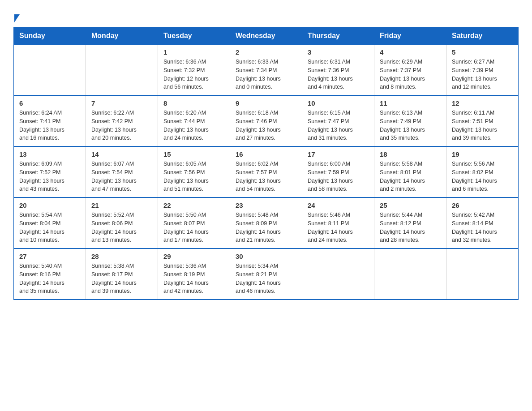 This screenshot has height=411, width=532. What do you see at coordinates (338, 154) in the screenshot?
I see `day-number: 17` at bounding box center [338, 154].